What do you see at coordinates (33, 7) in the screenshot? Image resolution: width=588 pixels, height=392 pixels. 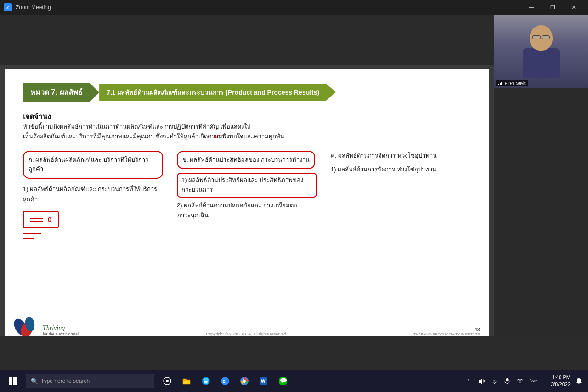 I see `title-bar-title: Zoom Meeting` at bounding box center [33, 7].